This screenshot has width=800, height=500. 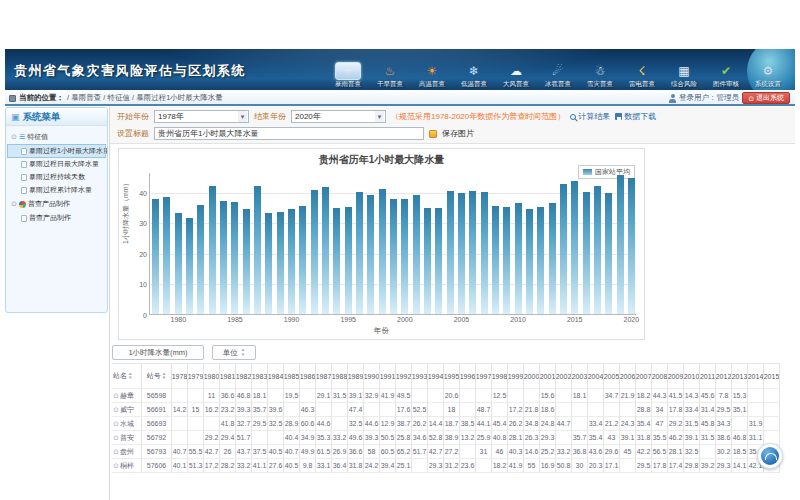 I want to click on col-header-2009: 2009, so click(x=676, y=376).